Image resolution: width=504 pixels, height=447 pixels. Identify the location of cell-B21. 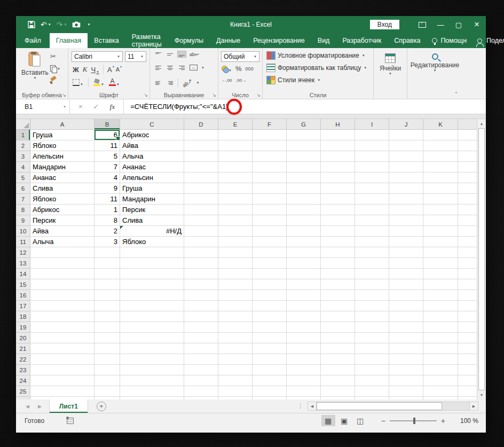
(107, 349).